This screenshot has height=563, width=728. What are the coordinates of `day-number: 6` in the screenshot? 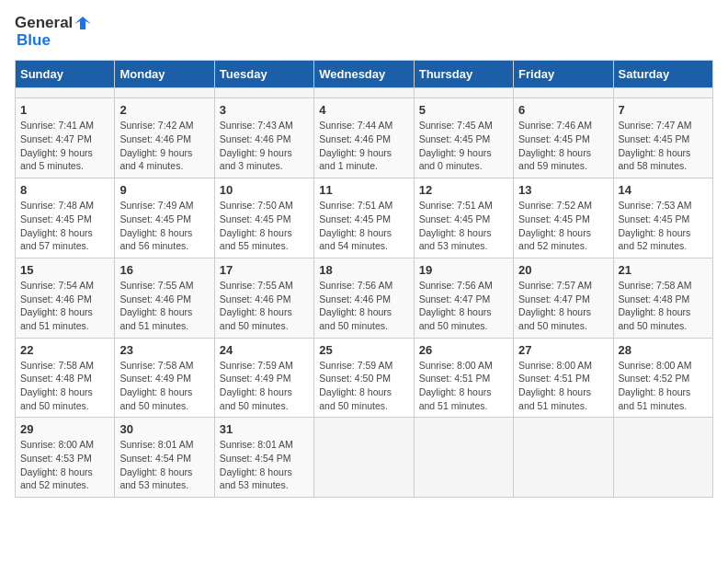 It's located at (563, 110).